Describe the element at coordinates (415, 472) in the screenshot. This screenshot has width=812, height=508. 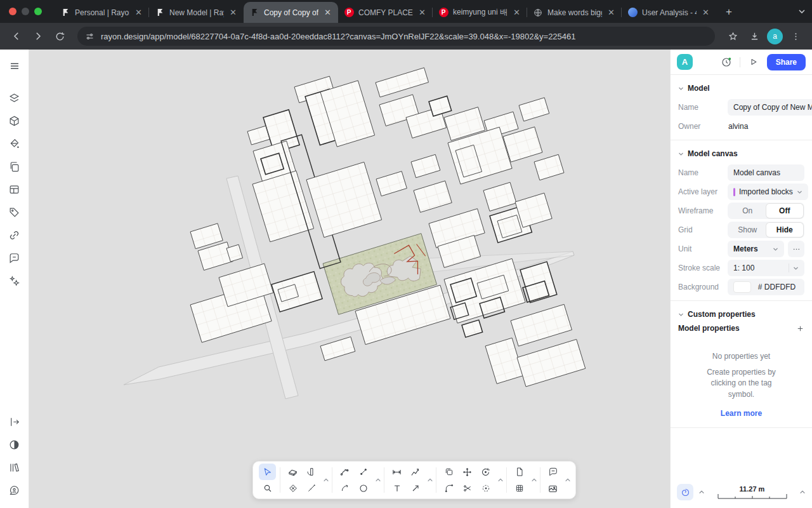
I see `polyline-leader-tool` at that location.